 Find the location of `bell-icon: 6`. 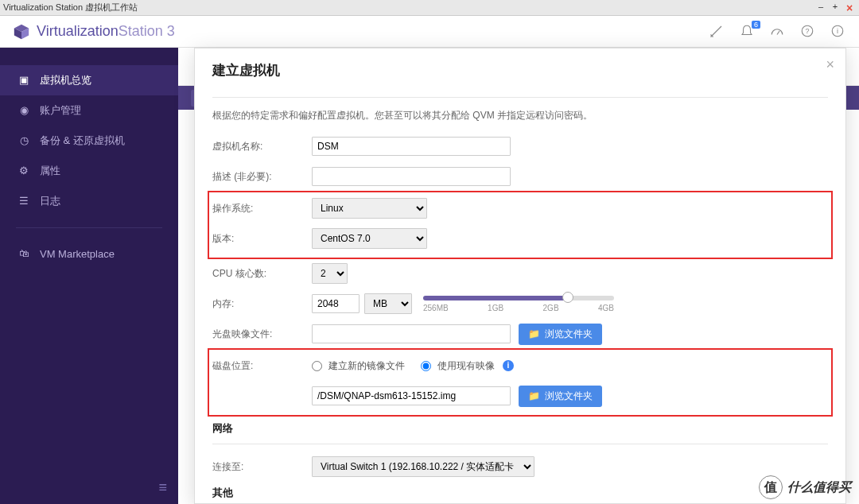

bell-icon: 6 is located at coordinates (748, 32).